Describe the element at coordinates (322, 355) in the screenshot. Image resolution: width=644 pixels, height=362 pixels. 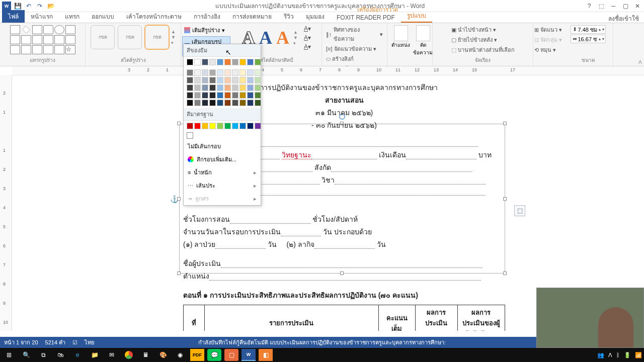
I see `taskbar: ⊞ 🔍 ⧉ 🛍 e 📁 ✉ 🖩 🎨 ◉ PDF 💬 ▢ W ◧ 👥 ᐱ ᛒ 🔋 …` at that location.